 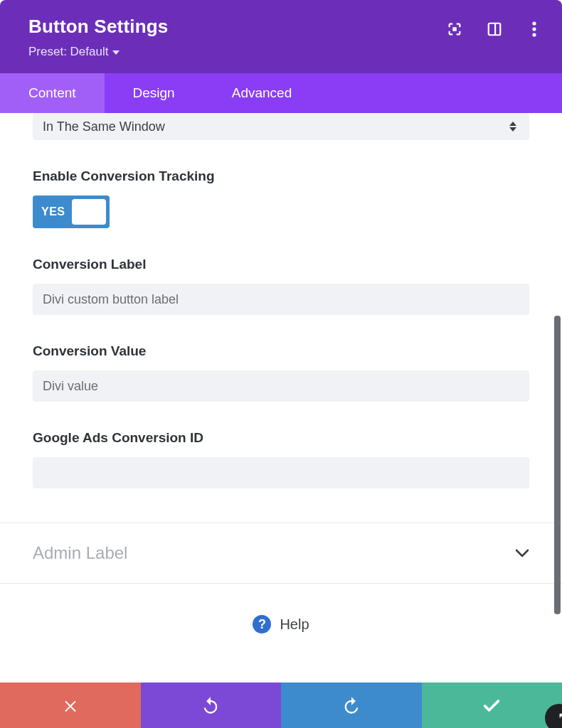 What do you see at coordinates (494, 29) in the screenshot?
I see `header-actions` at bounding box center [494, 29].